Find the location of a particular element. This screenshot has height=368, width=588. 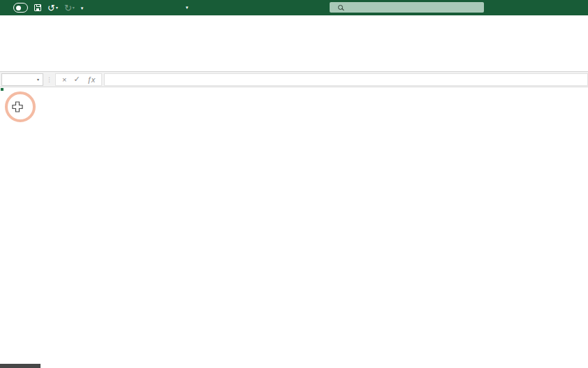

search-icon is located at coordinates (341, 7).